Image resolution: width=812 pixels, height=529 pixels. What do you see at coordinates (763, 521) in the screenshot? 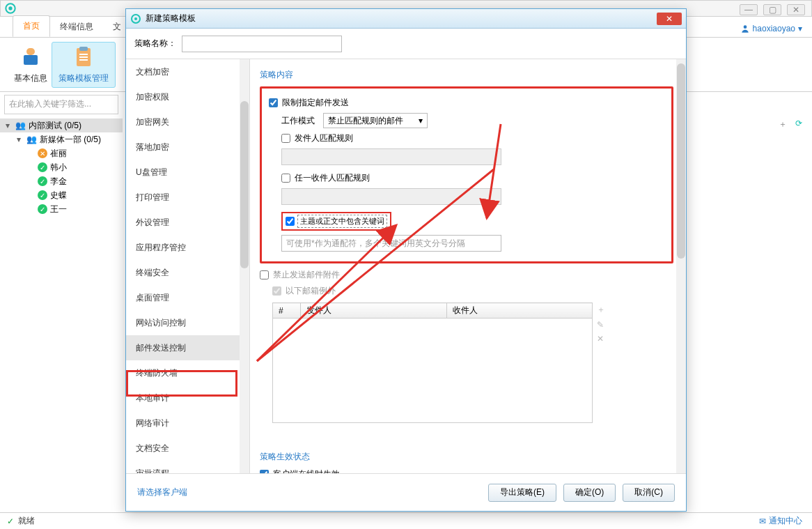
I see `mail-icon: ✉` at bounding box center [763, 521].